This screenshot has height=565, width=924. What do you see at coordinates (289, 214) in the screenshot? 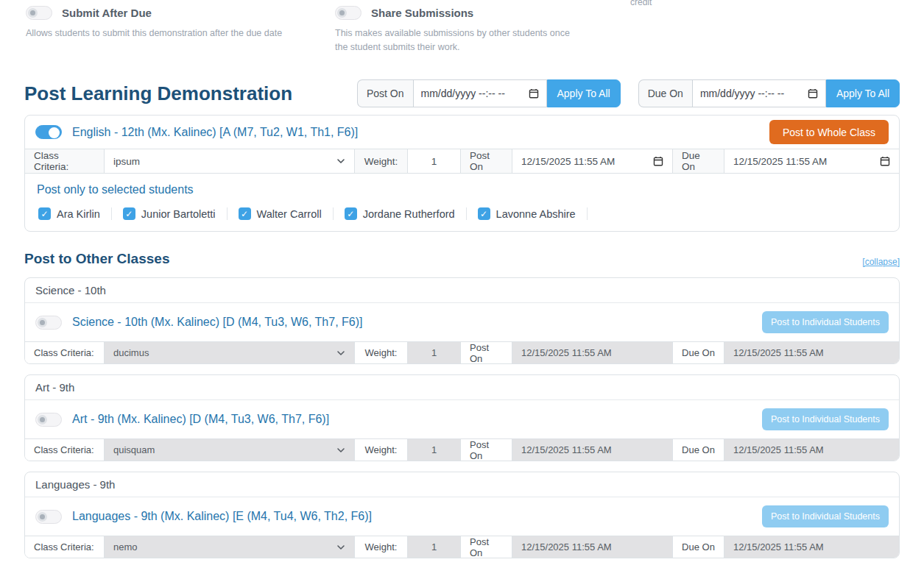
I see `student-name: Walter Carroll` at bounding box center [289, 214].